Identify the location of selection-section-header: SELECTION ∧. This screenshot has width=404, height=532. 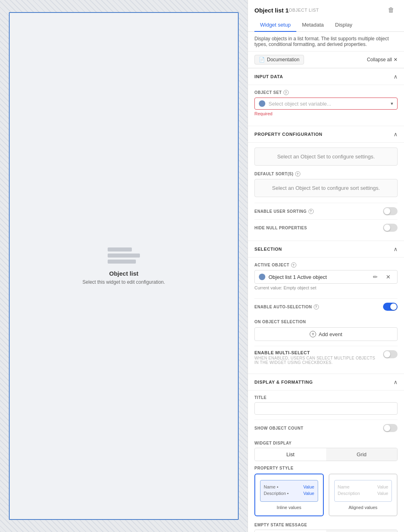
(326, 249).